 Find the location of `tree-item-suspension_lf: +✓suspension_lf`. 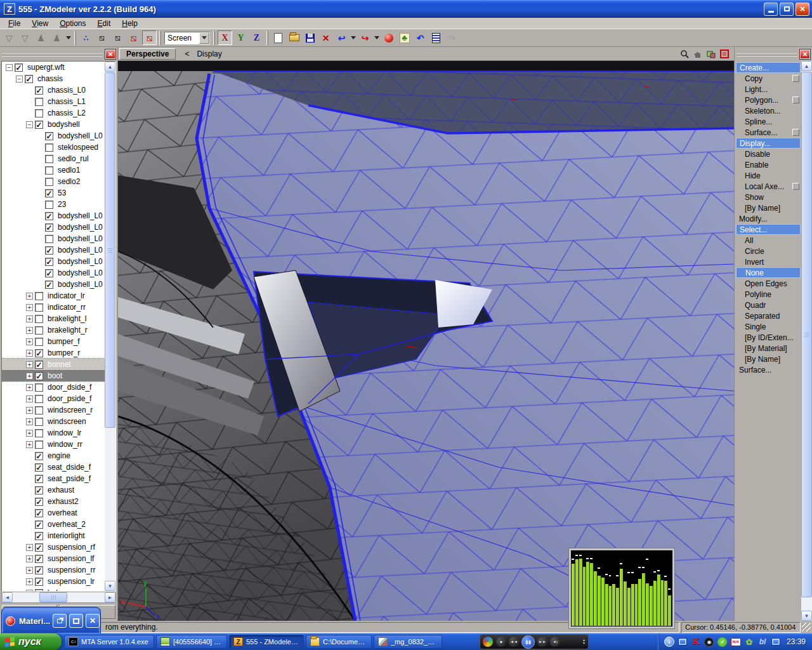

tree-item-suspension_lf: +✓suspension_lf is located at coordinates (53, 559).